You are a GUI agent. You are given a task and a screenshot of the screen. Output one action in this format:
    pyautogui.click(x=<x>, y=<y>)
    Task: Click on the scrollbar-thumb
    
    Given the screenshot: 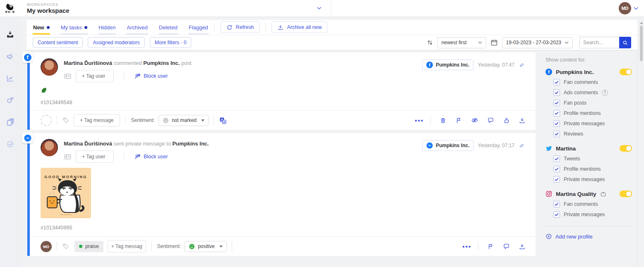 What is the action you would take?
    pyautogui.click(x=642, y=43)
    